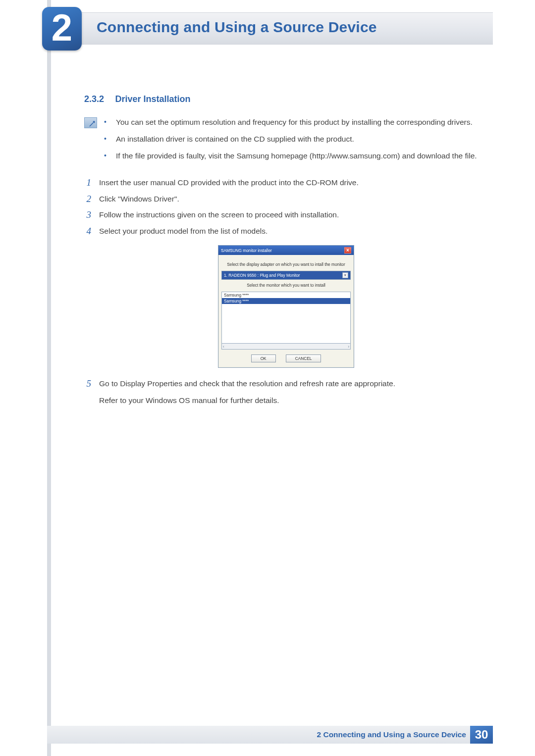 This screenshot has height=756, width=535. I want to click on adapter-dropdown: 1. RADEON 9550 : Plug and Play Monitor ▾, so click(286, 275).